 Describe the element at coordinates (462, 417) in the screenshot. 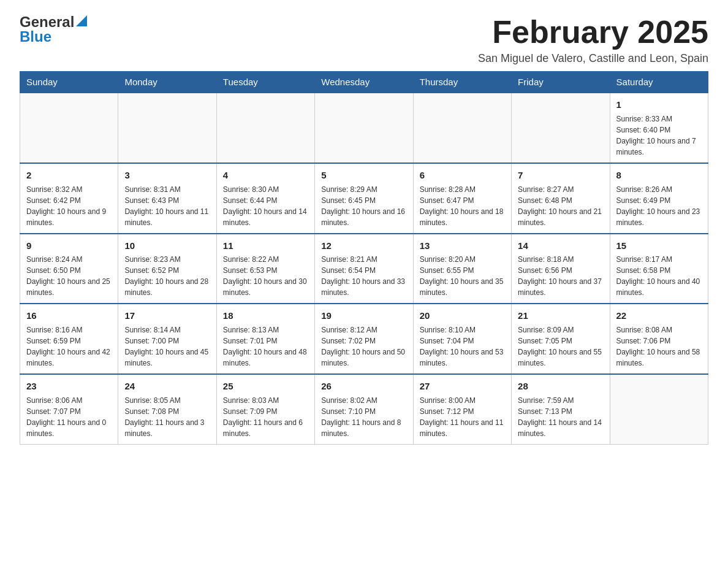

I see `day-info: Sunrise: 8:00 AMSunset: 7:12 PMDaylight:…` at that location.